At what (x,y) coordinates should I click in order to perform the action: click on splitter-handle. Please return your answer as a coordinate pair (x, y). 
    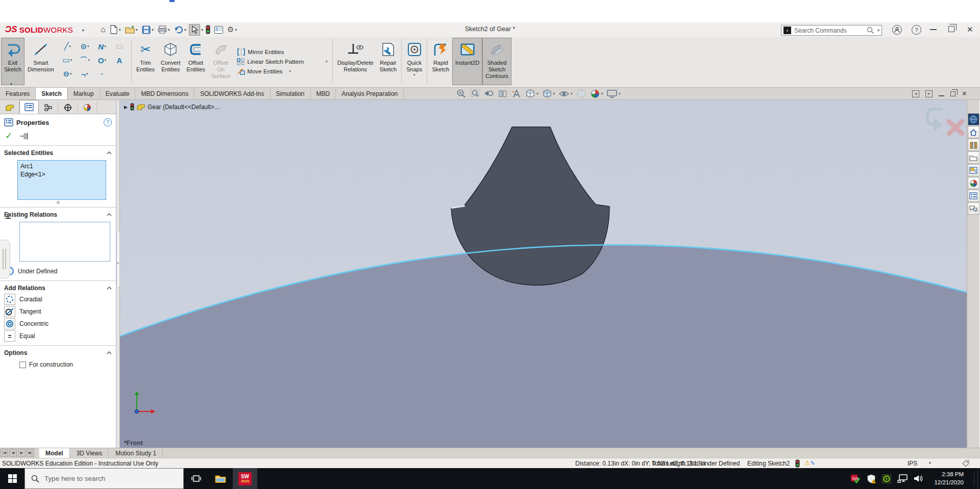
    Looking at the image, I should click on (118, 260).